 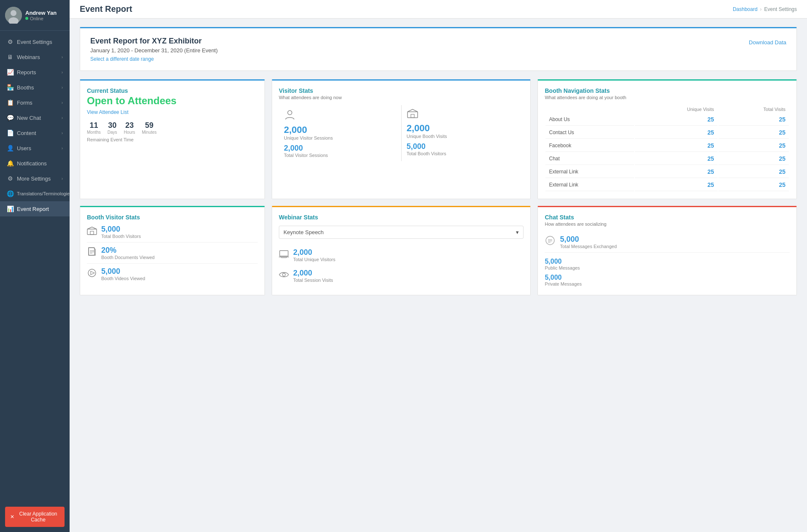 What do you see at coordinates (550, 242) in the screenshot?
I see `chat-bubble-icon` at bounding box center [550, 242].